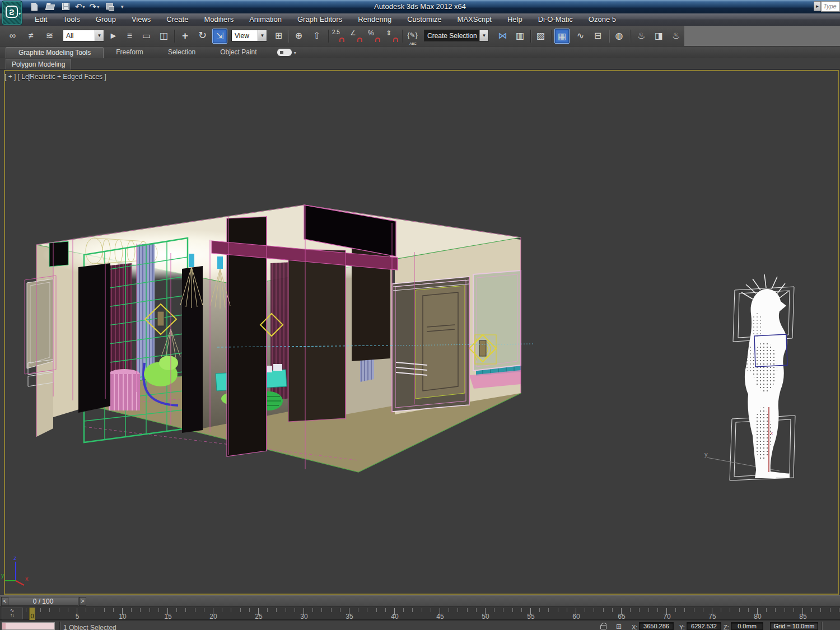  I want to click on tab-graphite-modeling-tools: Graphite Modeling Tools, so click(55, 53).